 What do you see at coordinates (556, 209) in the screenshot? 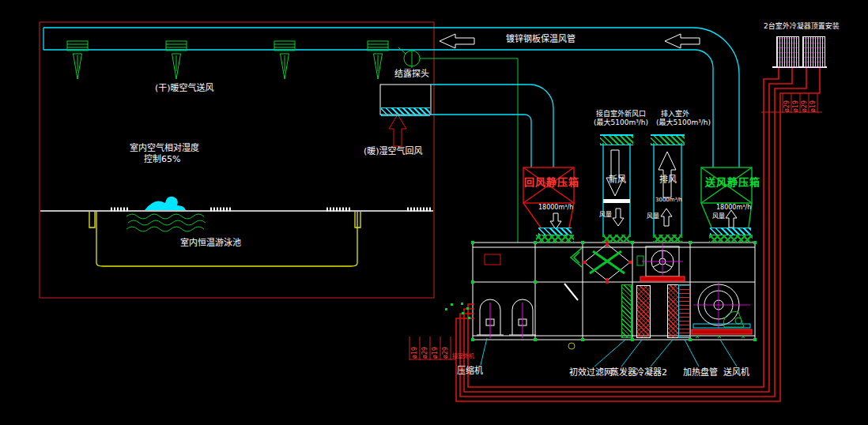
I see `return-flow-value: 18000m³/h` at bounding box center [556, 209].